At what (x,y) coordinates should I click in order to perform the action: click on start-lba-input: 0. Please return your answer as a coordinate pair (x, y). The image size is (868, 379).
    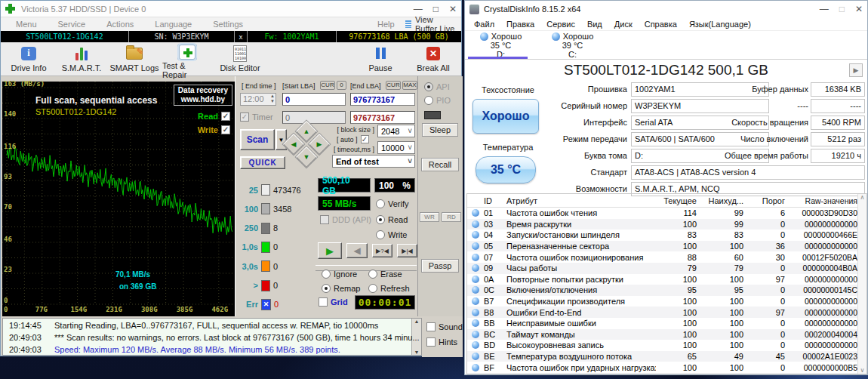
    Looking at the image, I should click on (314, 100).